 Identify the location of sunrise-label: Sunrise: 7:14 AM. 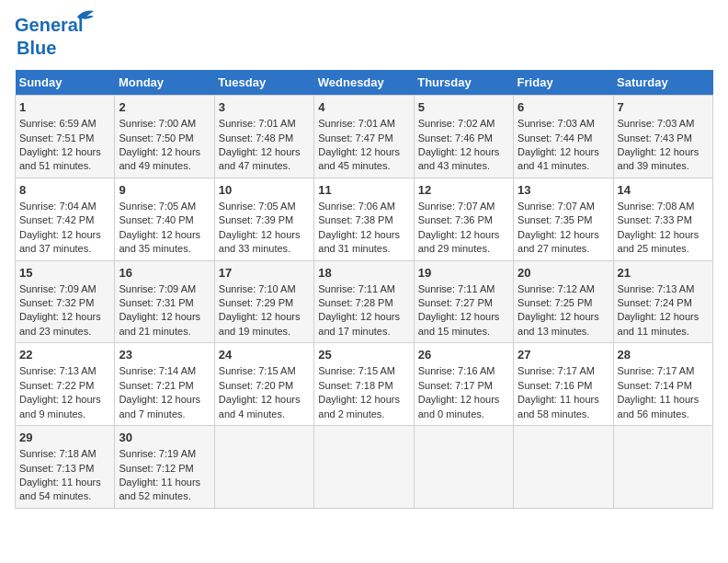
(157, 371).